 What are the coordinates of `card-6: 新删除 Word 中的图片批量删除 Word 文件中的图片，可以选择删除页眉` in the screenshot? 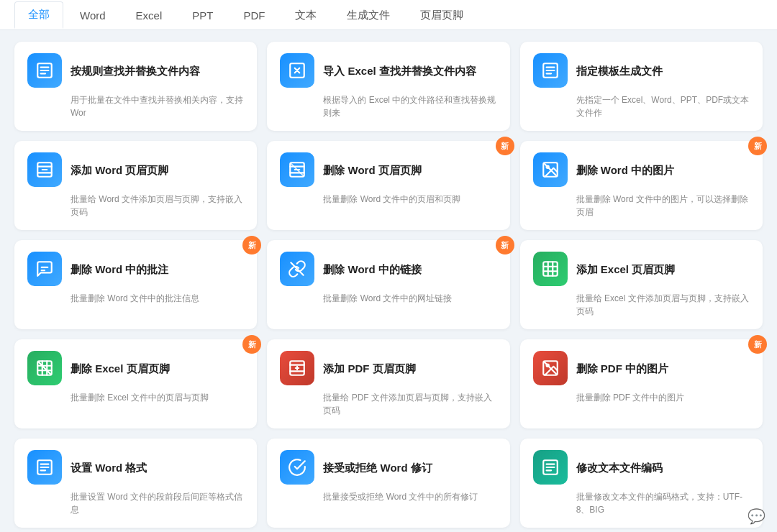 It's located at (642, 185).